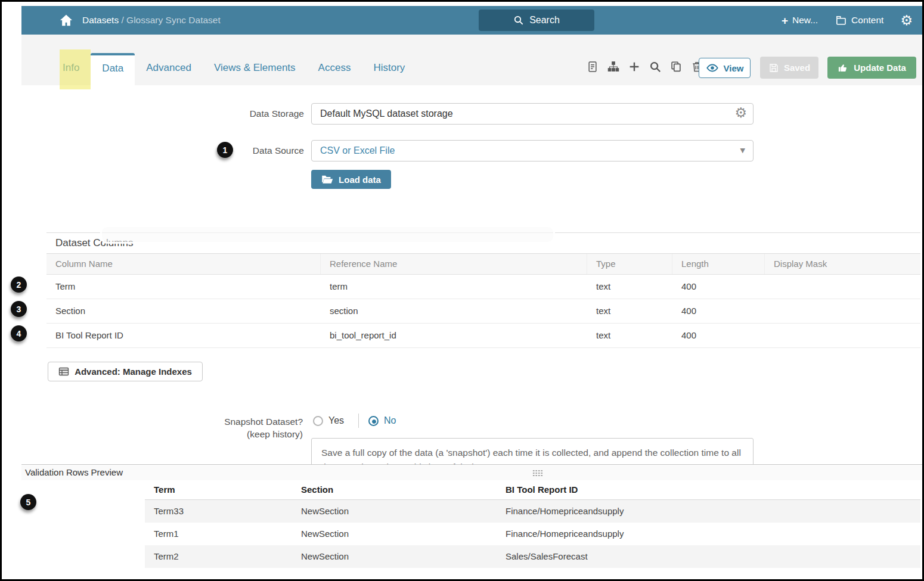  I want to click on add-icon, so click(634, 67).